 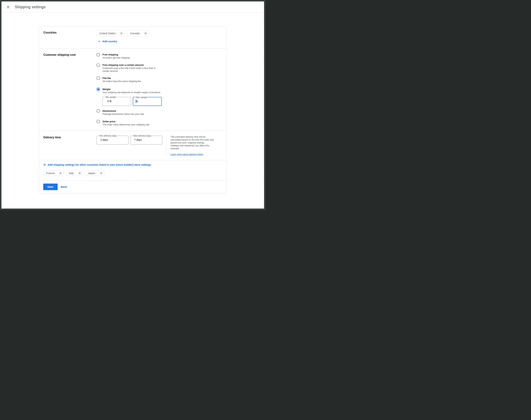 What do you see at coordinates (159, 33) in the screenshot?
I see `countries-chip-row: United States Canada` at bounding box center [159, 33].